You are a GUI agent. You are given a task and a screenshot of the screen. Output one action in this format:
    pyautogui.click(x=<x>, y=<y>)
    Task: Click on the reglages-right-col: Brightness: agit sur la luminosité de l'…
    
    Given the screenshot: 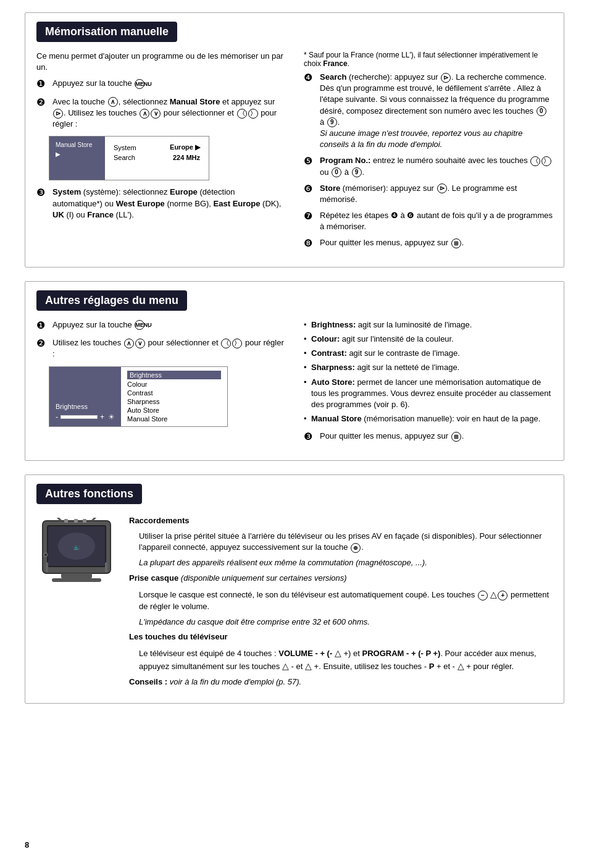 What is the action you would take?
    pyautogui.click(x=428, y=384)
    